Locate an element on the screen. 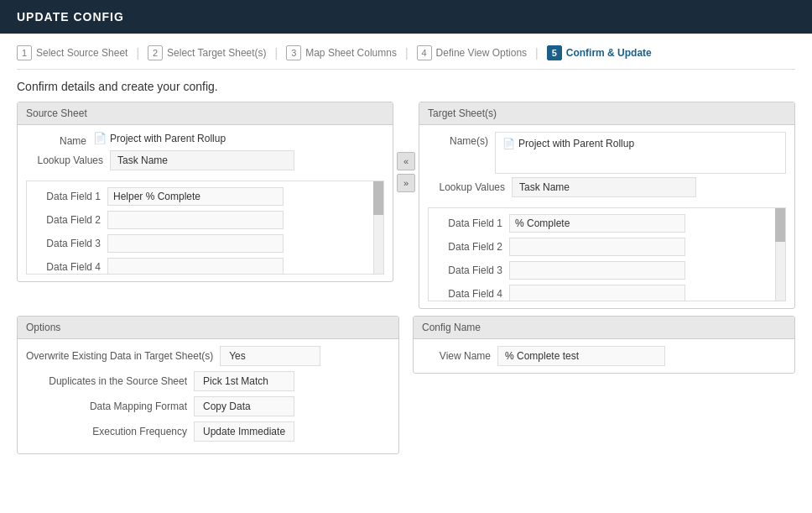 The height and width of the screenshot is (513, 812). options-label-2: Duplicates in the Source Sheet is located at coordinates (110, 381).